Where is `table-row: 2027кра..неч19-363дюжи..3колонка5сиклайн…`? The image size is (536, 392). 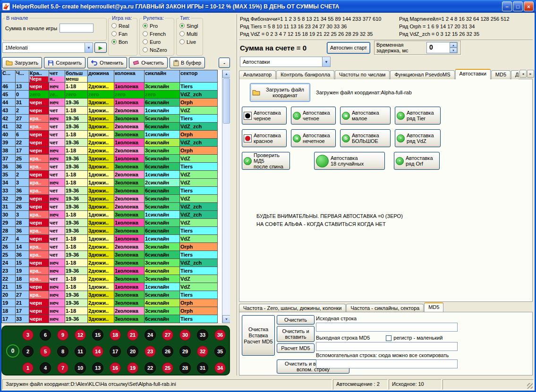 table-row: 2027кра..неч19-363дюжи..3колонка5сиклайн… is located at coordinates (110, 295).